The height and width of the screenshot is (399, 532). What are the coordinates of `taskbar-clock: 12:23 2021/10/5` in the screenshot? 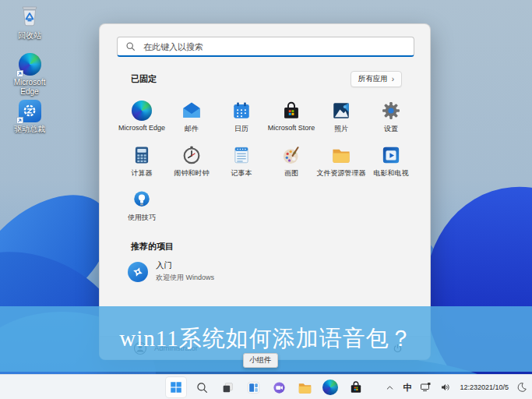 It's located at (484, 388).